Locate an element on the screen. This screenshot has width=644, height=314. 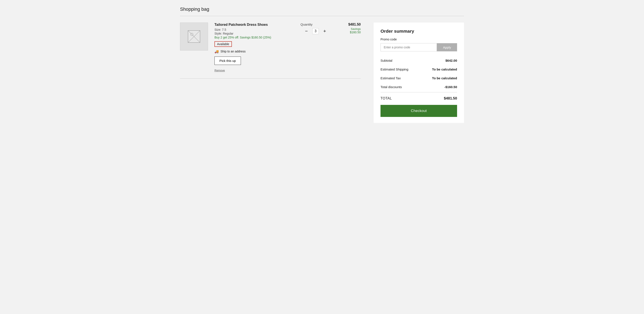
discounts-label: Total discounts is located at coordinates (391, 87).